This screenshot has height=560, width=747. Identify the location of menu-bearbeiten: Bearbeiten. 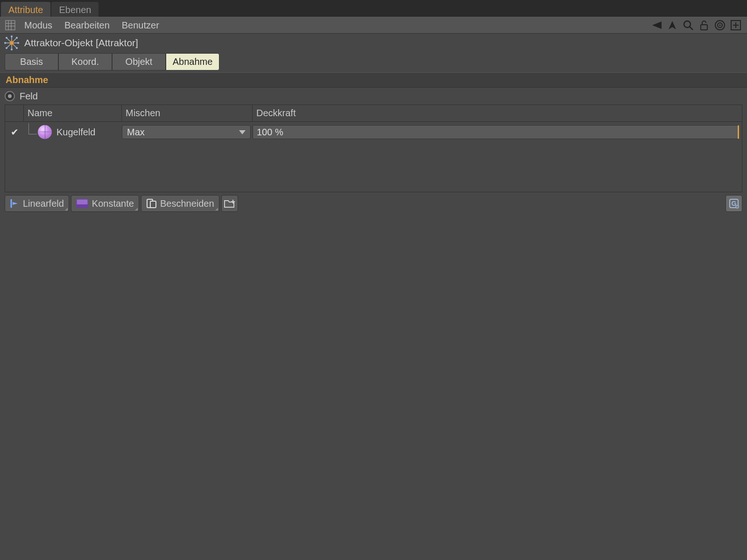
(87, 25).